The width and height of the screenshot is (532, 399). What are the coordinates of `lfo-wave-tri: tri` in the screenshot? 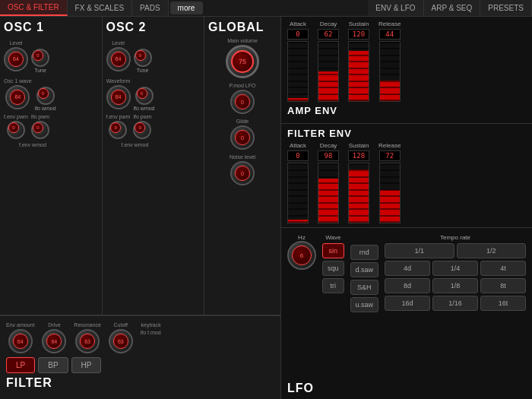 It's located at (333, 286).